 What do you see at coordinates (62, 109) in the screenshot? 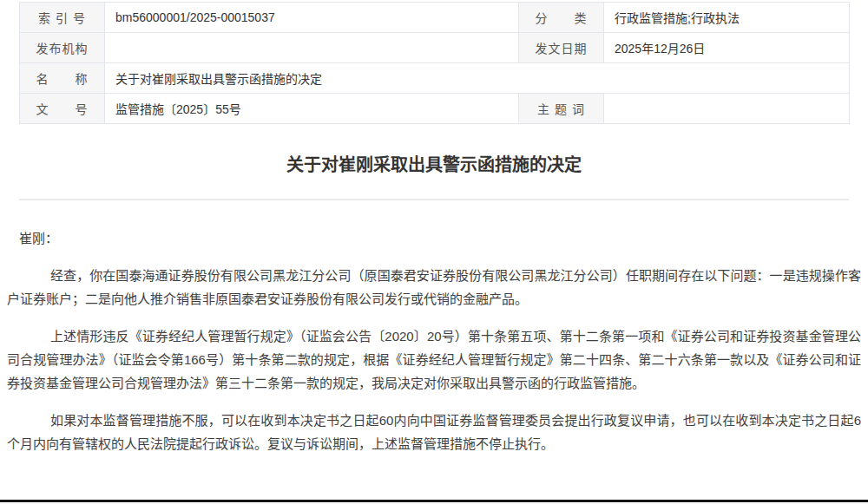
I see `doc-number-label: 文 号` at bounding box center [62, 109].